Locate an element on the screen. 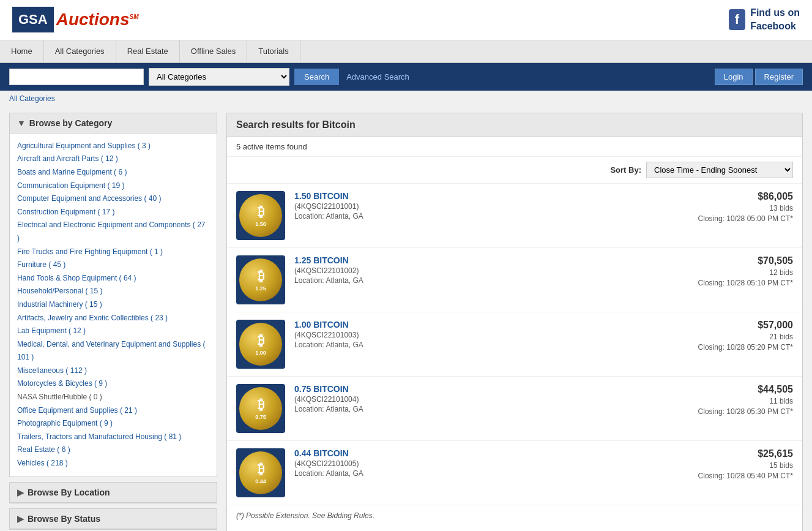  bid-amount-3: $57,000 is located at coordinates (738, 325).